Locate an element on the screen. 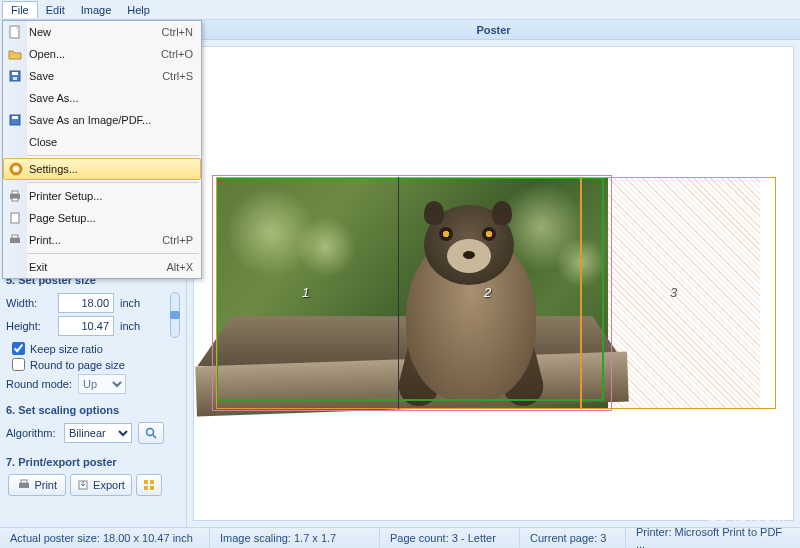  save-image-icon is located at coordinates (15, 120).